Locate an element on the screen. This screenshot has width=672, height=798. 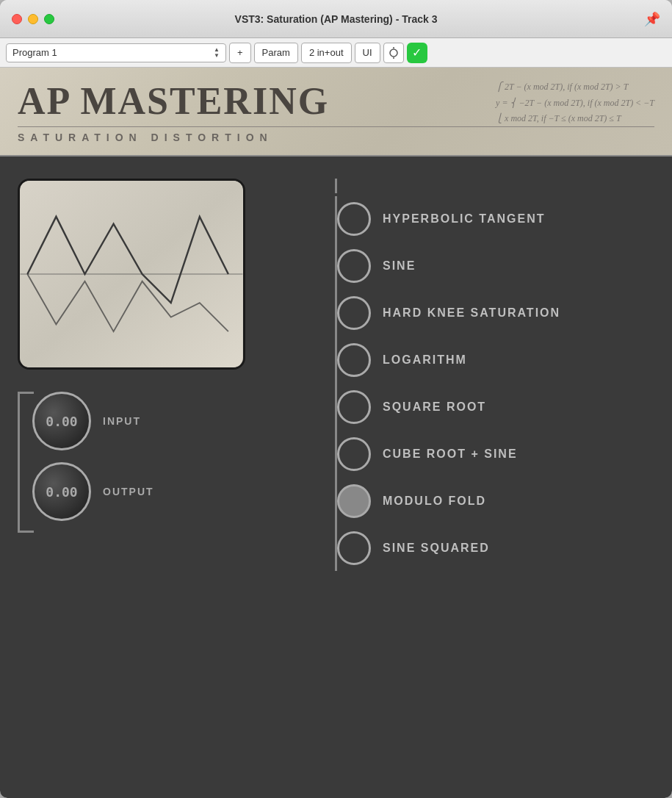
program-select: Program 1 ▲ ▼ is located at coordinates (116, 53).